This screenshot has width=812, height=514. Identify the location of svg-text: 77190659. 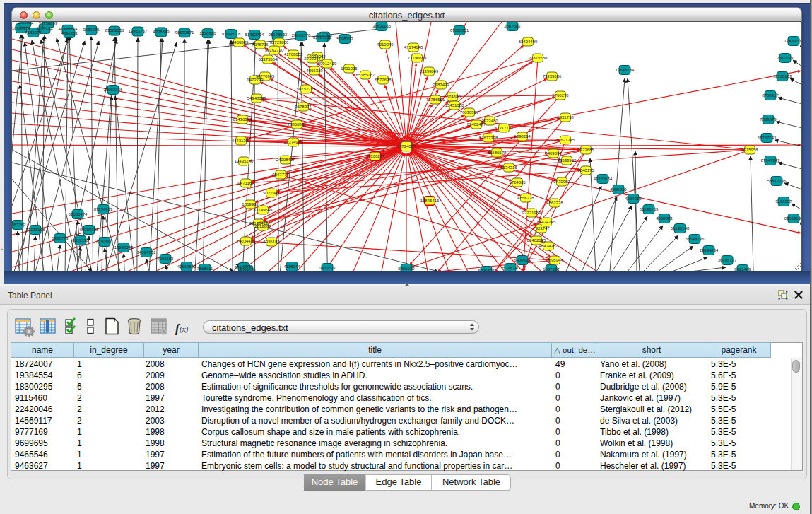
(417, 58).